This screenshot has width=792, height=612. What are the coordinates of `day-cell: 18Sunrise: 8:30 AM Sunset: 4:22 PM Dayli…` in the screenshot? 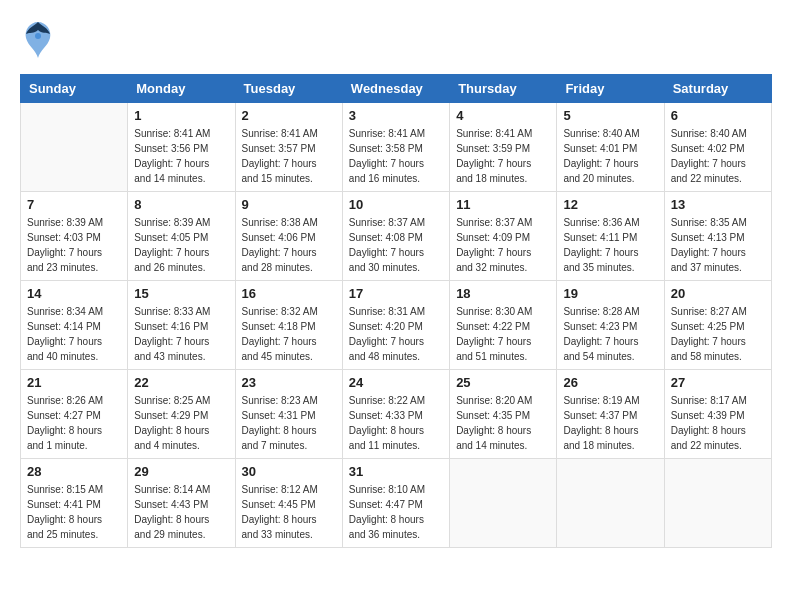 It's located at (504, 326).